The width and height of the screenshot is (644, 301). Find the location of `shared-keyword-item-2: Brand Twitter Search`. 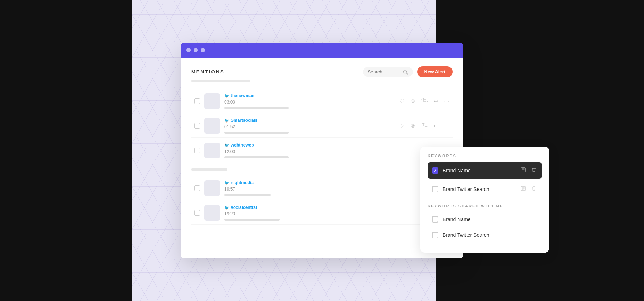

shared-keyword-item-2: Brand Twitter Search is located at coordinates (485, 235).